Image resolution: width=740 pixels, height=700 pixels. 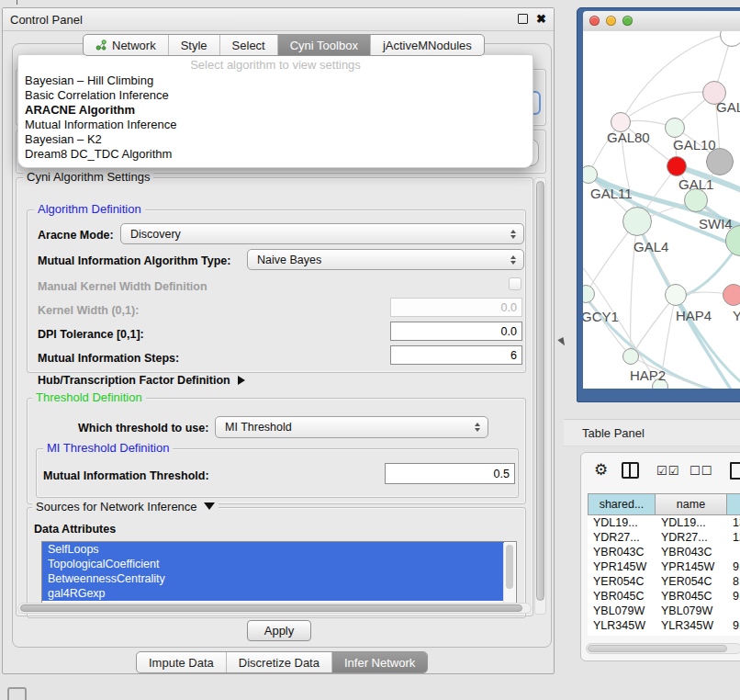 I want to click on manual-kernel-width-checkbox, so click(x=515, y=284).